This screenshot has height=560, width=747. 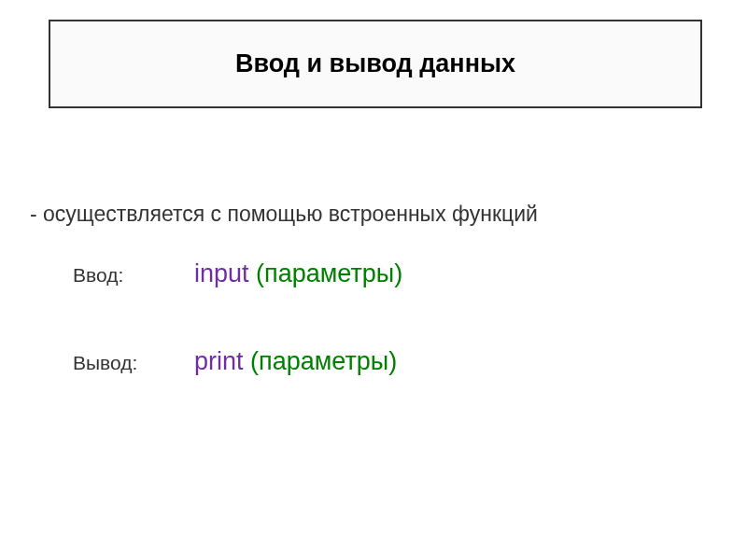 I want to click on input-func-name: input, so click(x=225, y=273).